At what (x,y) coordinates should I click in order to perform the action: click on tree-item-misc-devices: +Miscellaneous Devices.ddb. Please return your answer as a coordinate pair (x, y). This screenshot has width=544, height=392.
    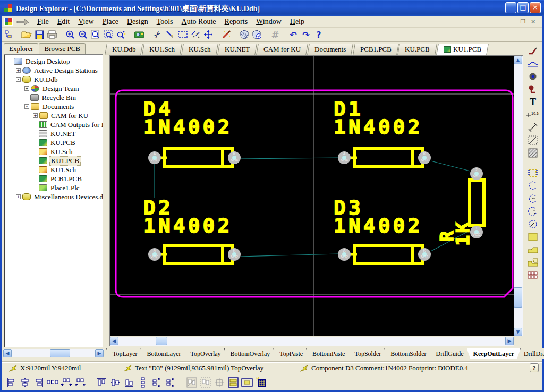
    Looking at the image, I should click on (54, 197).